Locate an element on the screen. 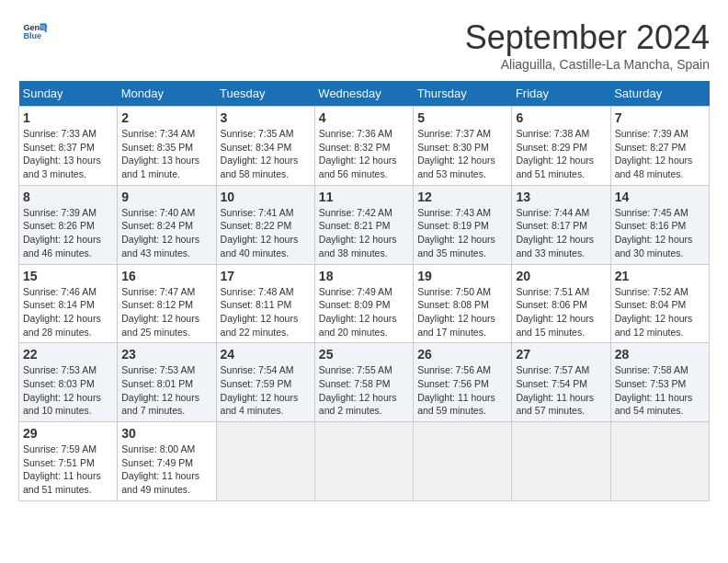 This screenshot has width=728, height=563. cell-details: Sunrise: 7:44 AMSunset: 8:17 PMDaylight:… is located at coordinates (561, 234).